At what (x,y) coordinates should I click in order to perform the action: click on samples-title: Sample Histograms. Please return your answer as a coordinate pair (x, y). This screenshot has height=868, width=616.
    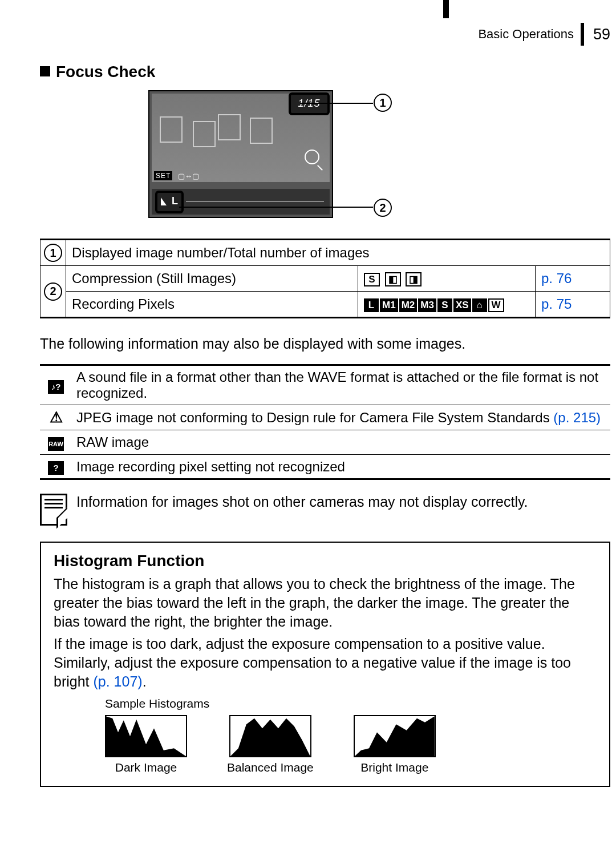
    Looking at the image, I should click on (351, 704).